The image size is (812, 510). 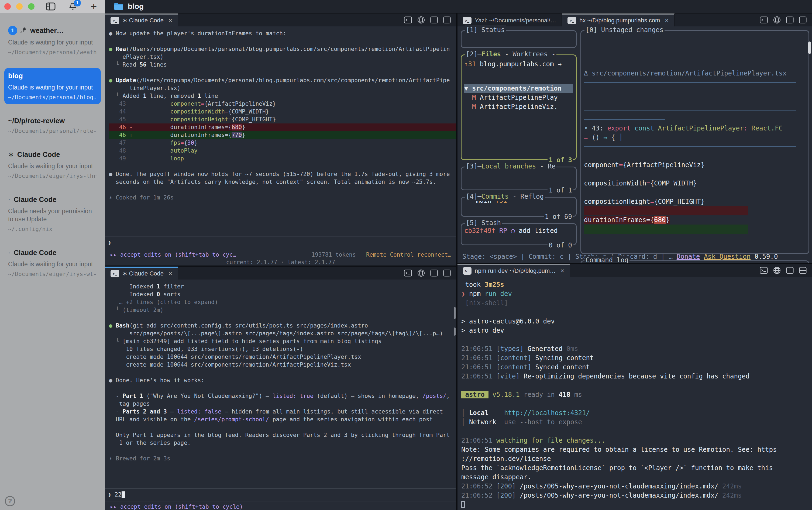 What do you see at coordinates (519, 207) in the screenshot?
I see `lazygit-commits-panel: [4]─Commits - Reflog cb32f49f RP ○ add l…` at bounding box center [519, 207].